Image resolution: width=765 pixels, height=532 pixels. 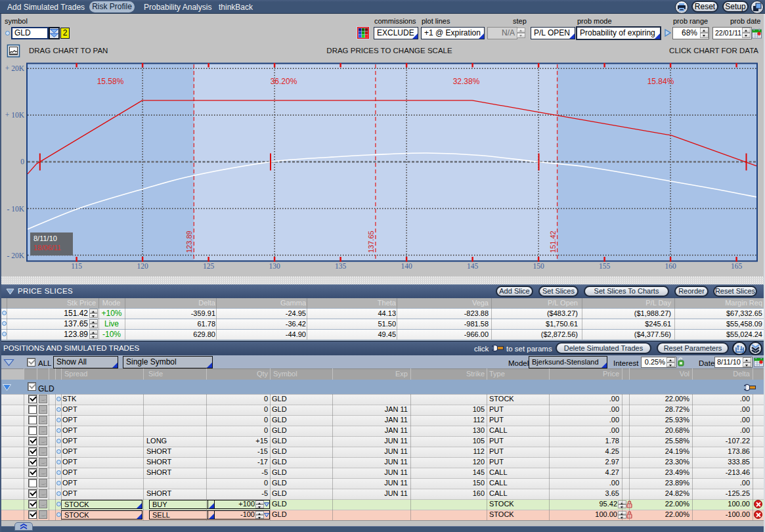 What do you see at coordinates (15, 68) in the screenshot?
I see `svg-text: + 20K` at bounding box center [15, 68].